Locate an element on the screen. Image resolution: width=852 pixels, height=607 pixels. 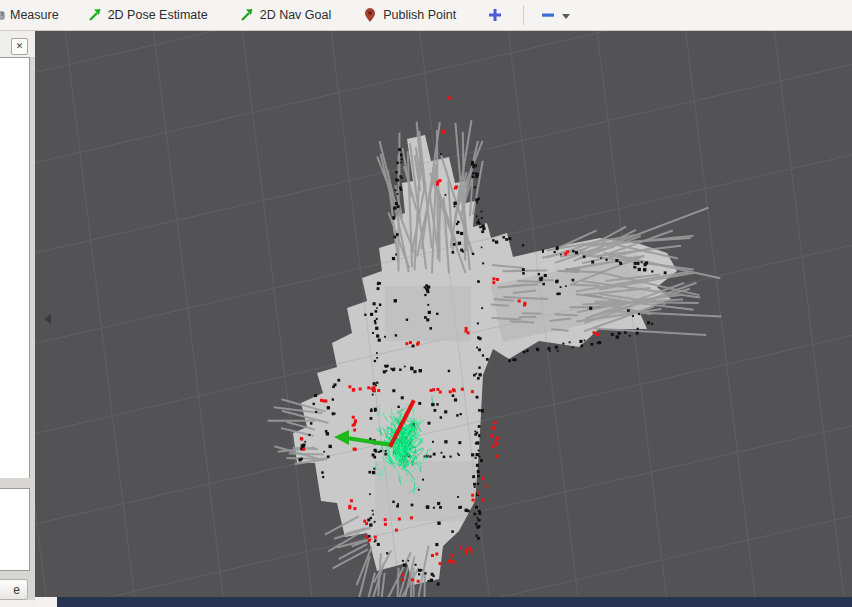
secondary-panel-body is located at coordinates (15, 530).